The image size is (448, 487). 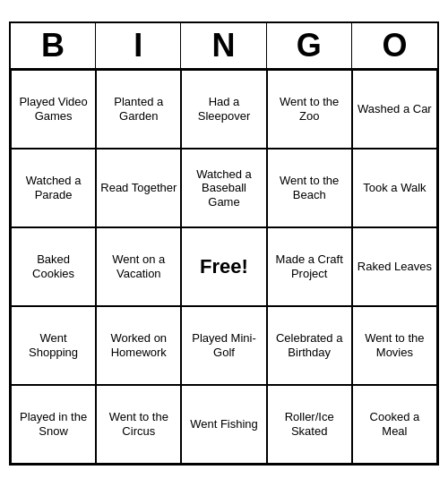 I want to click on bingo-cell: Went to the Circus, so click(x=138, y=424).